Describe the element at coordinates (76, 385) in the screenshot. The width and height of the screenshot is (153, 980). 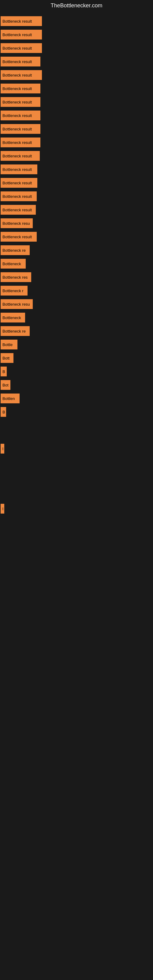
I see `bar-row: Bot` at that location.